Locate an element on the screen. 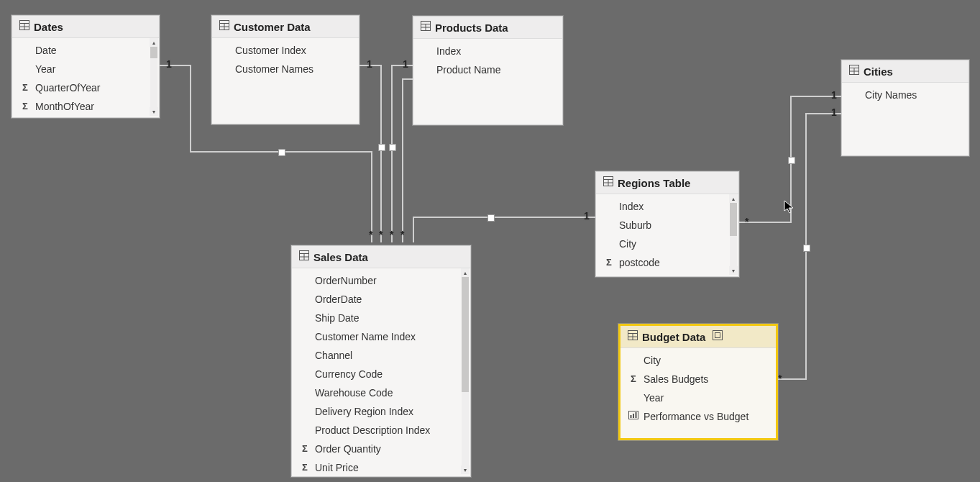 The width and height of the screenshot is (980, 482). table-card-cities: Cities City Names is located at coordinates (905, 108).